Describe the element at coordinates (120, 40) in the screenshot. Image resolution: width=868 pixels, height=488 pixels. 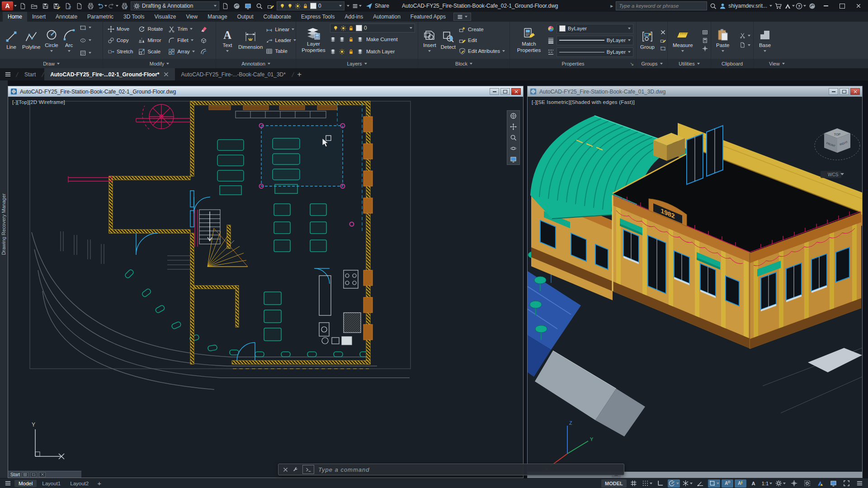
I see `copy-button: Copy` at that location.